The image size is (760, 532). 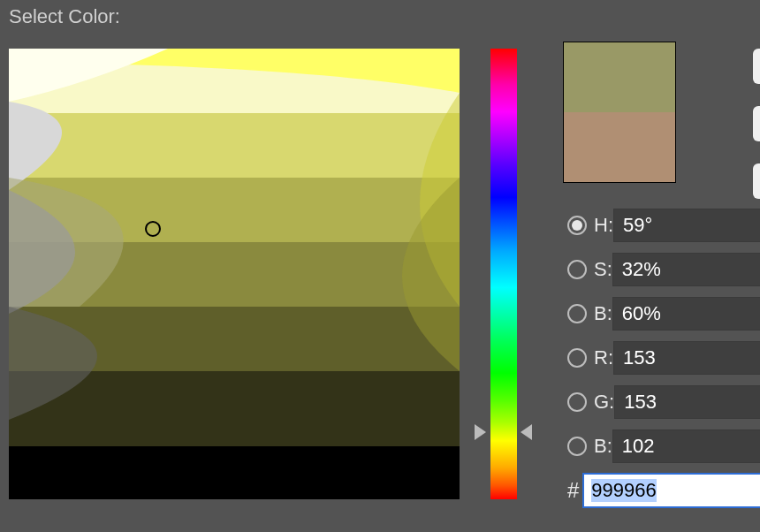 What do you see at coordinates (657, 362) in the screenshot?
I see `value-fields: H: S: B: R: G: B: #` at bounding box center [657, 362].